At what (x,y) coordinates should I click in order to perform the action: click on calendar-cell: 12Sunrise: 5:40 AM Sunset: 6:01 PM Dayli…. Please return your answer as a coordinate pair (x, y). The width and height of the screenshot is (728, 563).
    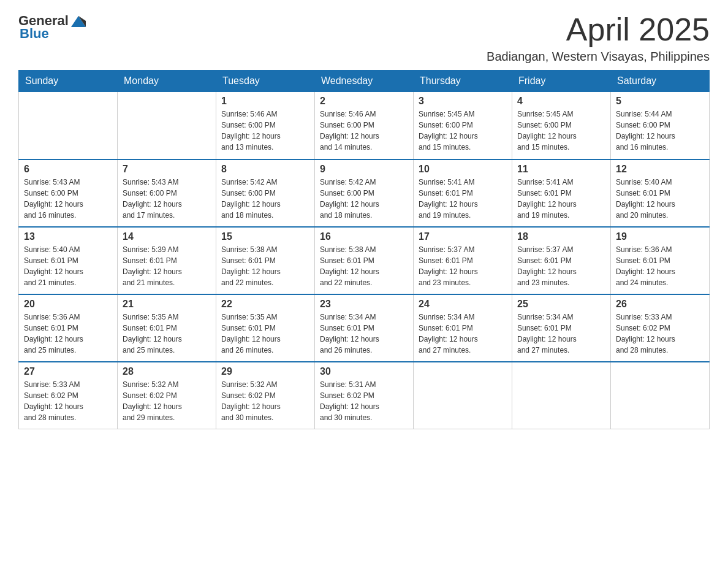
    Looking at the image, I should click on (661, 193).